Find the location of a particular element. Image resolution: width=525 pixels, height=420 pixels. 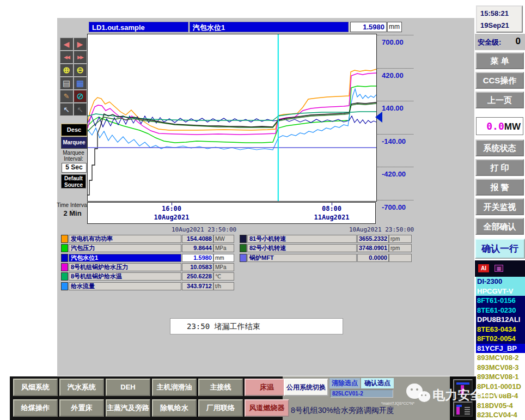

time-interval-value: 2 Min is located at coordinates (72, 214).